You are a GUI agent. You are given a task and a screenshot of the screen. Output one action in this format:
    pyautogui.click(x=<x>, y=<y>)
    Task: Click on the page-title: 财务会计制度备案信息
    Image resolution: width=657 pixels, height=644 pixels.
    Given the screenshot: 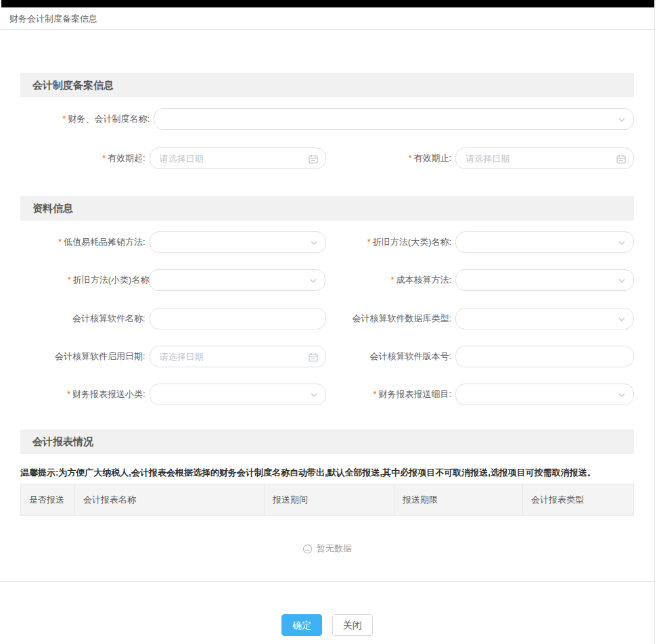 What is the action you would take?
    pyautogui.click(x=327, y=19)
    